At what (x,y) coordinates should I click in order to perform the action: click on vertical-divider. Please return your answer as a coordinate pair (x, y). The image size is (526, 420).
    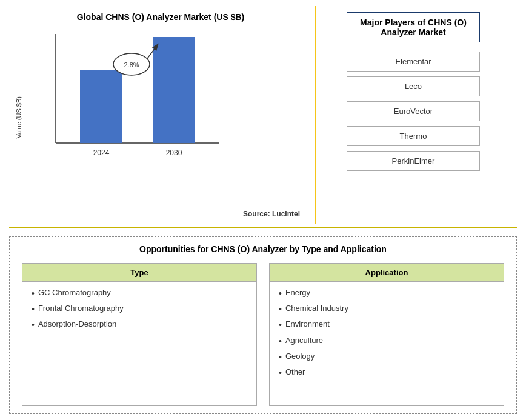
    Looking at the image, I should click on (316, 115).